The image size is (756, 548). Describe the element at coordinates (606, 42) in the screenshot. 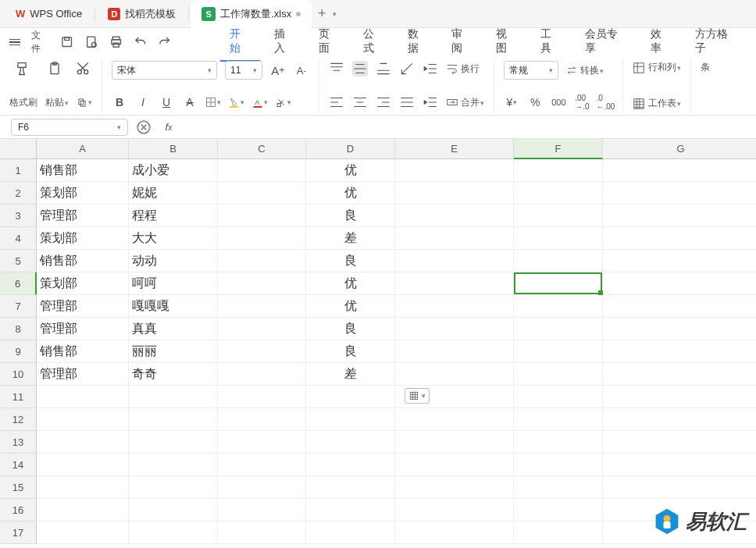

I see `menu-tab-8: 会员专享` at that location.